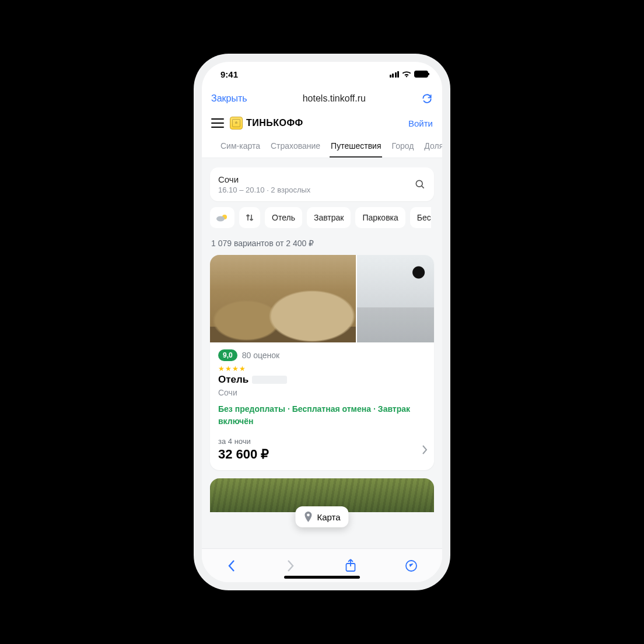 Image resolution: width=644 pixels, height=644 pixels. Describe the element at coordinates (425, 450) in the screenshot. I see `chevron-right-icon` at that location.